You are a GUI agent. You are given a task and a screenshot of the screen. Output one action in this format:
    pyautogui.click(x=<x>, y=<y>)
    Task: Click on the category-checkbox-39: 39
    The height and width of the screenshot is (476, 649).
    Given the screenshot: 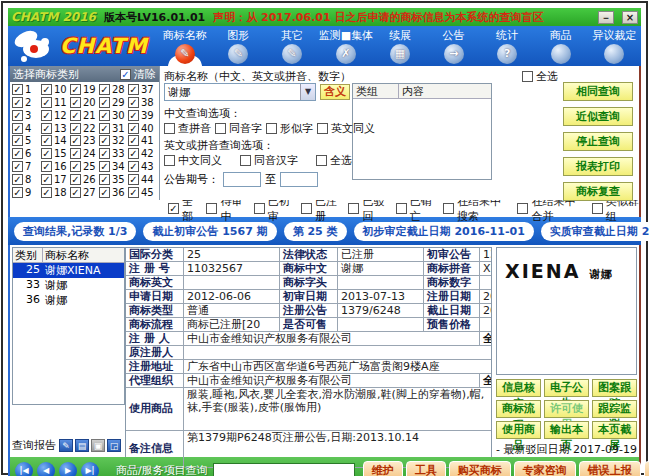 What is the action you would take?
    pyautogui.click(x=142, y=116)
    